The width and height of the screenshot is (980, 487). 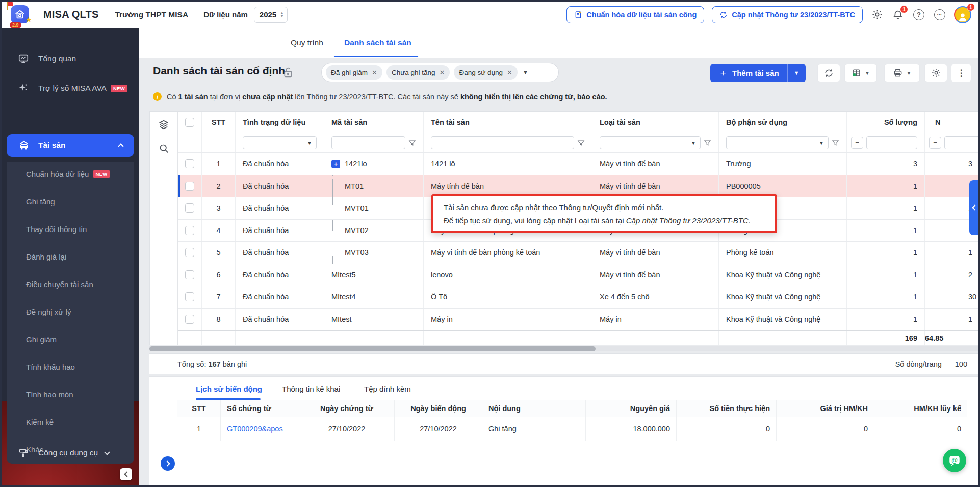 What do you see at coordinates (861, 73) in the screenshot?
I see `export-excel-button: ▼` at bounding box center [861, 73].